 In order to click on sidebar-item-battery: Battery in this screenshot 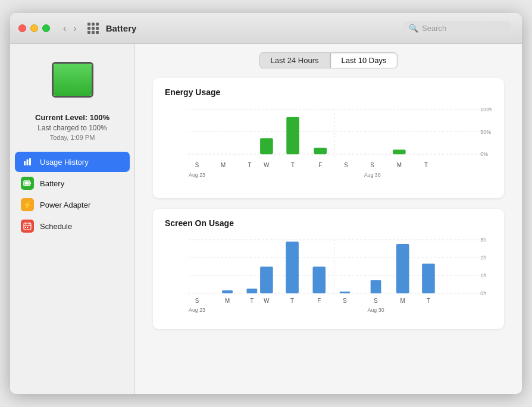, I will do `click(73, 183)`.